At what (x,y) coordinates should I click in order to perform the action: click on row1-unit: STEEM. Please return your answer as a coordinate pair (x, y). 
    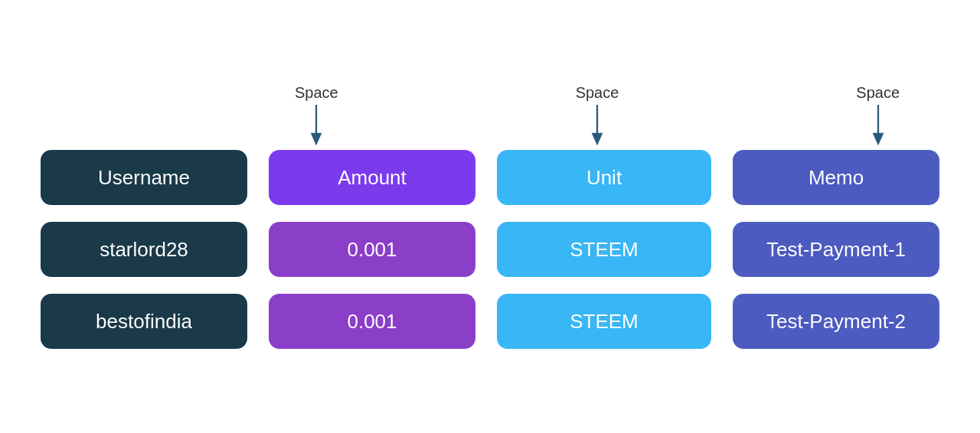
    Looking at the image, I should click on (604, 249).